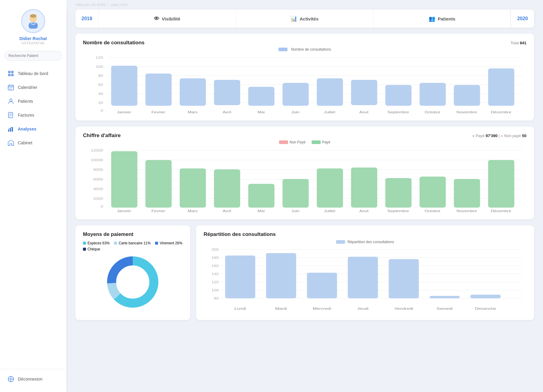  What do you see at coordinates (98, 243) in the screenshot?
I see `especes-label: Espèces 63%` at bounding box center [98, 243].